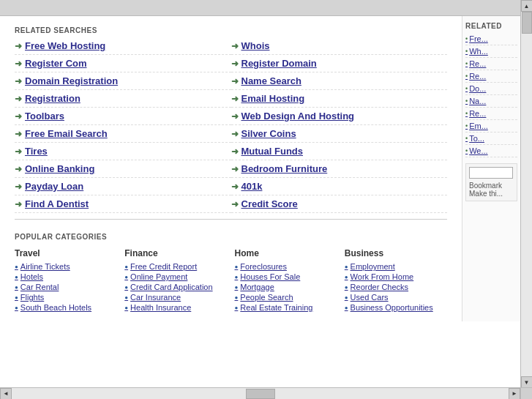 The image size is (532, 399). What do you see at coordinates (269, 133) in the screenshot?
I see `related-link: Silver Coins` at bounding box center [269, 133].